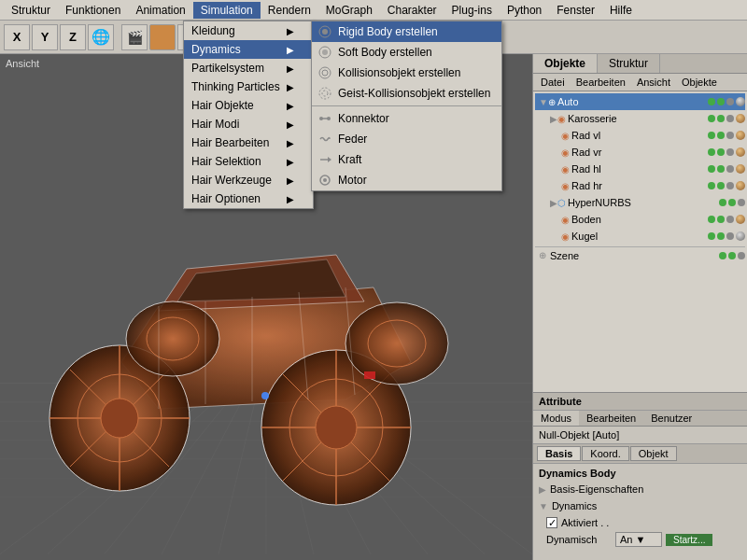 This screenshot has width=747, height=560. I want to click on menu-struktur: Struktur, so click(31, 10).